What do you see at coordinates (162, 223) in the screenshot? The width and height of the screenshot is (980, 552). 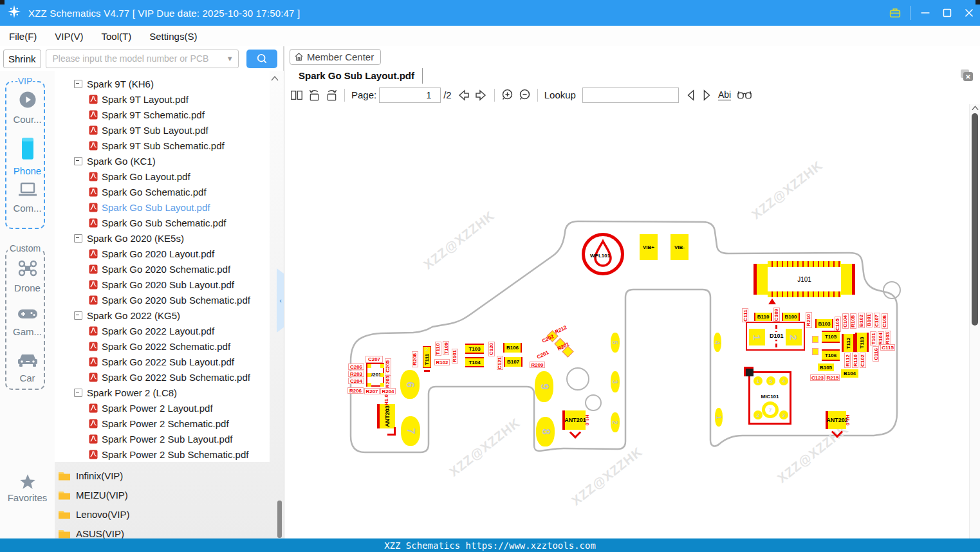 I see `tree-file-spark-go-sub-schematic-pdf: Spark Go Sub Schematic.pdf` at bounding box center [162, 223].